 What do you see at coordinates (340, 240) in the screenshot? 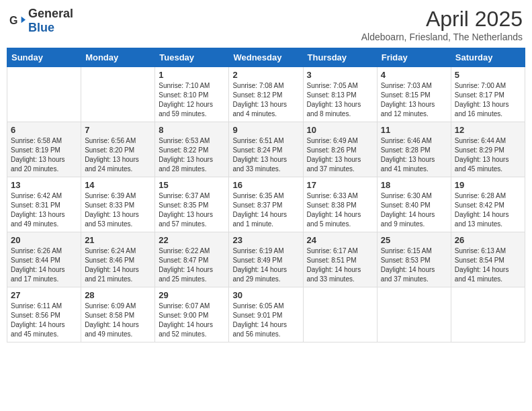
I see `day-number: 24` at bounding box center [340, 240].